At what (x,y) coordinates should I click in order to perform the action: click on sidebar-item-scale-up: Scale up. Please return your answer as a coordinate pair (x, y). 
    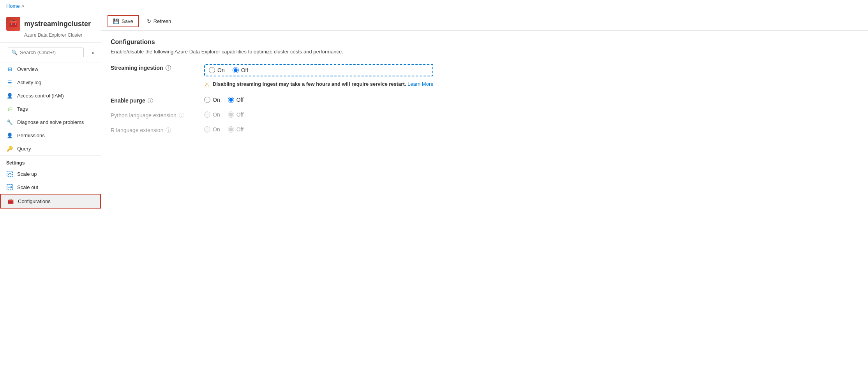
    Looking at the image, I should click on (51, 174).